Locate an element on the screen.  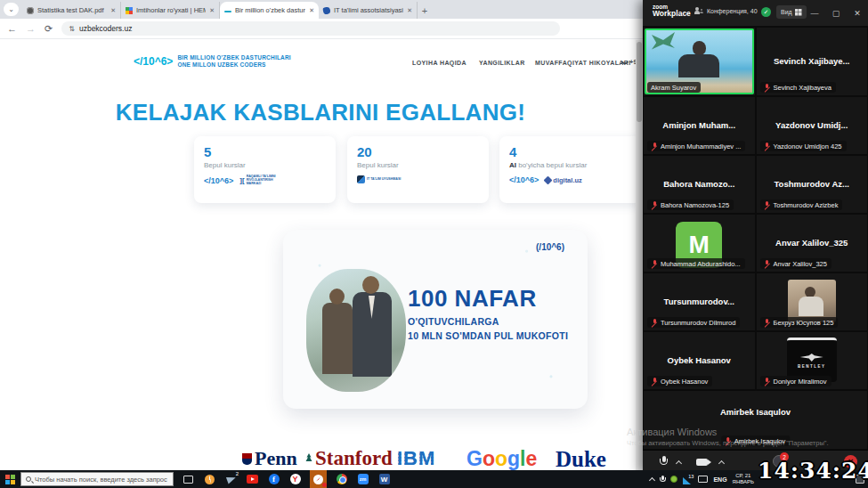
banner-line1: O'QITUVCHILARGA is located at coordinates (488, 321).